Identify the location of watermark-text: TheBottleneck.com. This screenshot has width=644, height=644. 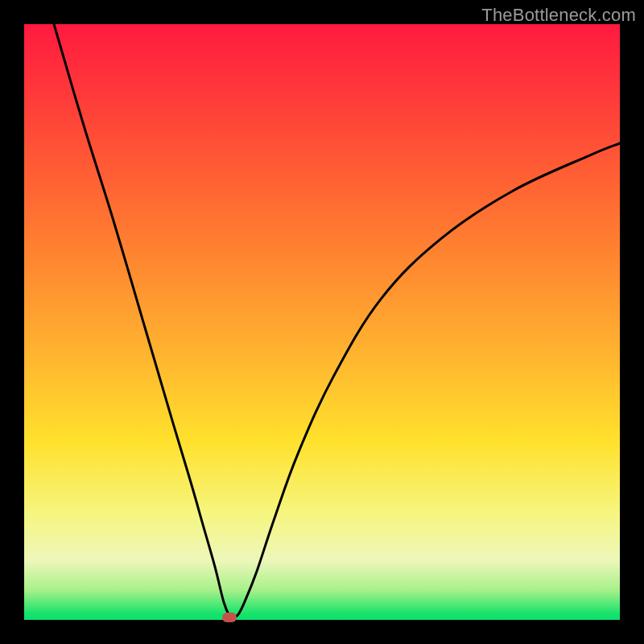
(559, 15).